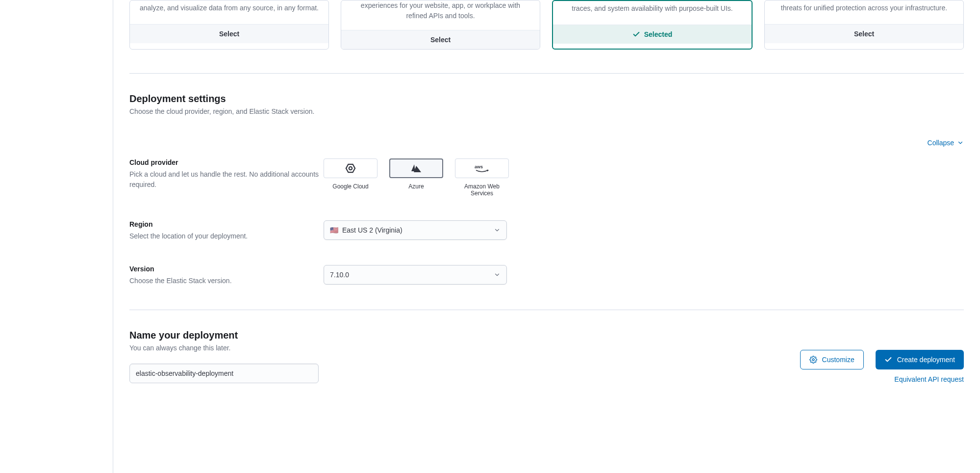 This screenshot has width=980, height=473. What do you see at coordinates (224, 336) in the screenshot?
I see `name-title: Name your deployment` at bounding box center [224, 336].